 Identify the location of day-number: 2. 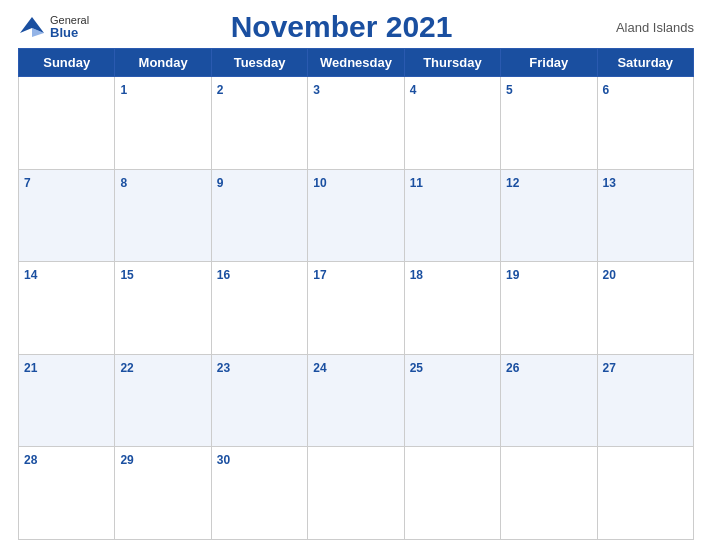
(220, 90).